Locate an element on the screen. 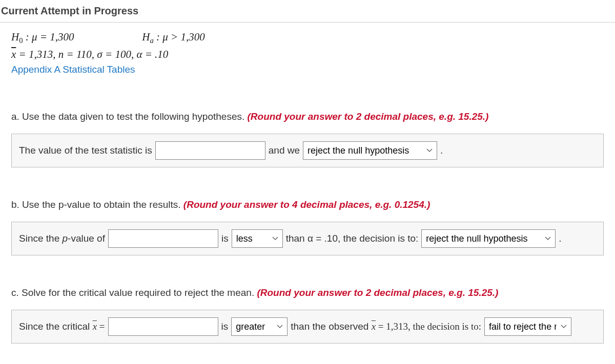 This screenshot has height=364, width=615. page-title: Current Attempt in Progress is located at coordinates (308, 11).